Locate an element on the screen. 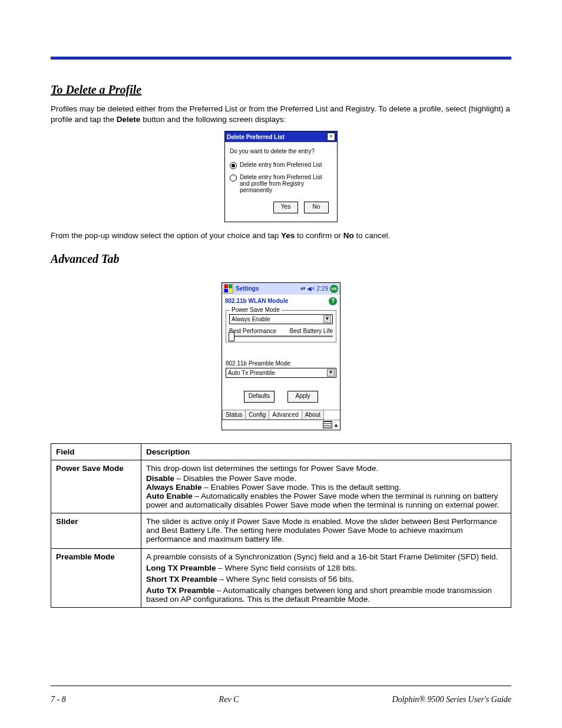  preamble-value: Auto Tx Preamble is located at coordinates (252, 373).